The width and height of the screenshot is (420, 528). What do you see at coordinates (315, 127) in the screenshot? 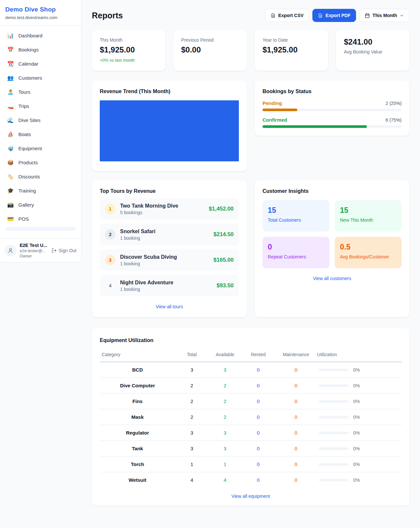
I see `progress-fill` at bounding box center [315, 127].